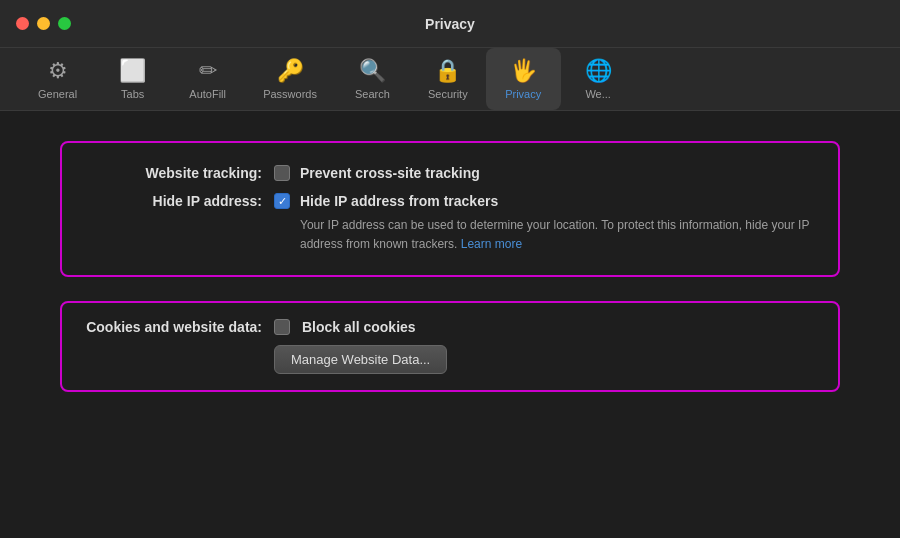 This screenshot has height=538, width=900. What do you see at coordinates (450, 327) in the screenshot?
I see `cookies-row: Cookies and website data: Block all cook…` at bounding box center [450, 327].